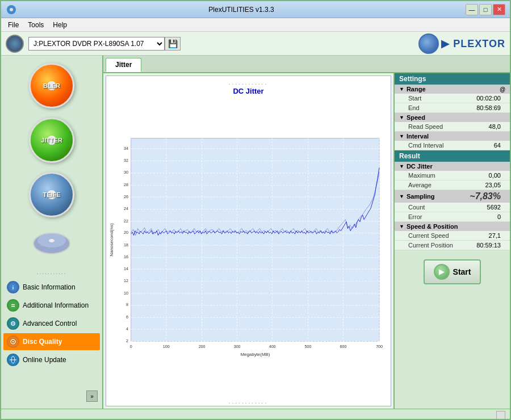 The height and width of the screenshot is (420, 511). What do you see at coordinates (307, 65) in the screenshot?
I see `tab-bar: Jitter` at bounding box center [307, 65].